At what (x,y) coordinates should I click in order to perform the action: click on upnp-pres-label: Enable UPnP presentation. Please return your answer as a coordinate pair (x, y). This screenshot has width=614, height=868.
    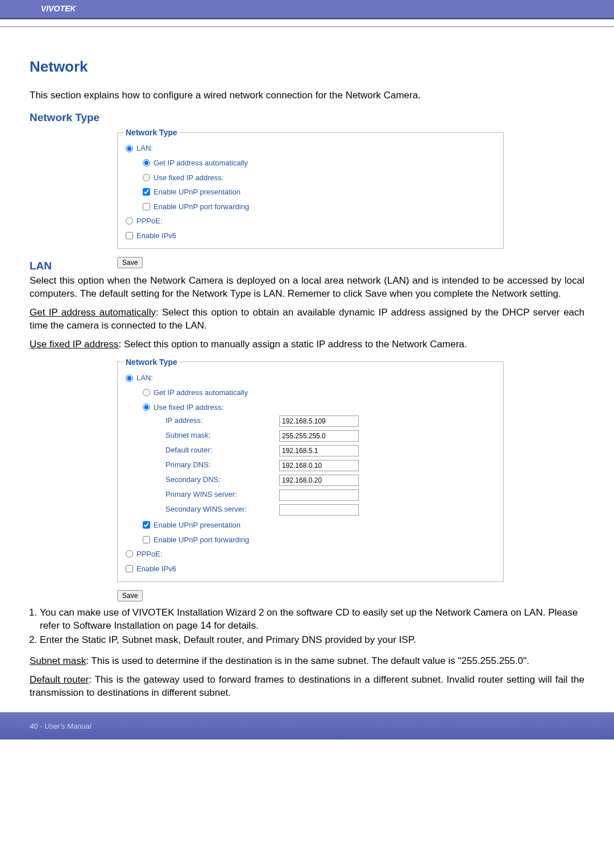
    Looking at the image, I should click on (197, 192).